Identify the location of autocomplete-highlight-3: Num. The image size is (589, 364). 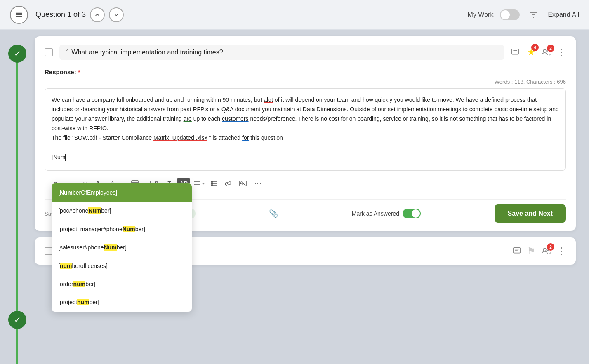
(111, 247).